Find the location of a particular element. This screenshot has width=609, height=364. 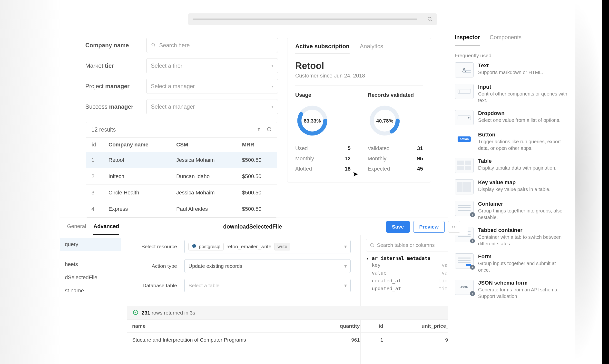

tab-components: Components is located at coordinates (505, 37).